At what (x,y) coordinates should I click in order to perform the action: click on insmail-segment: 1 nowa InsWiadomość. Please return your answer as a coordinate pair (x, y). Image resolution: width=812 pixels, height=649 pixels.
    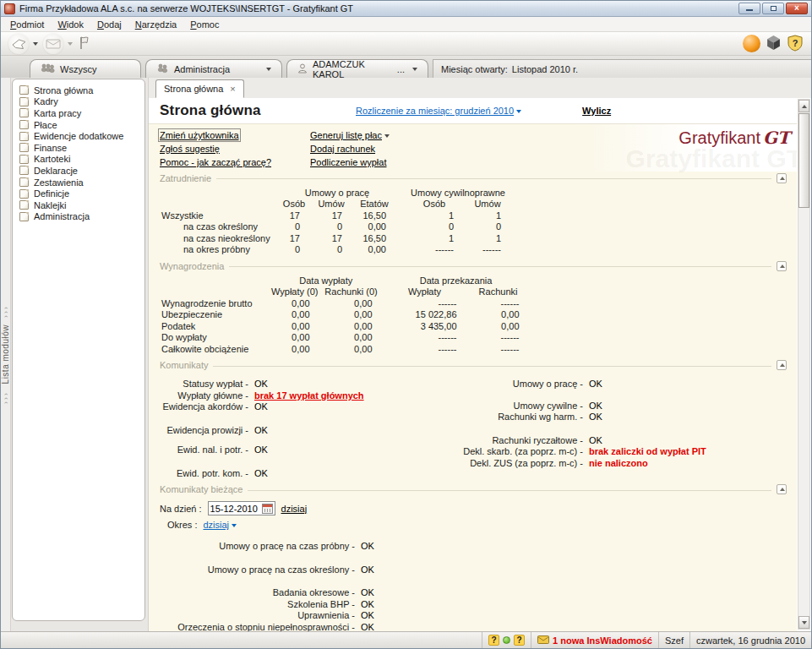
    Looking at the image, I should click on (595, 641).